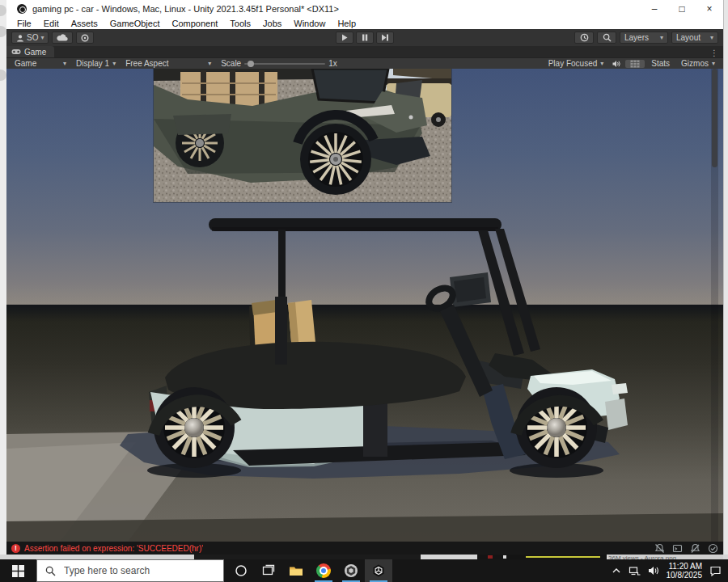 The height and width of the screenshot is (582, 728). I want to click on clock-time: 11:20 AM, so click(684, 567).